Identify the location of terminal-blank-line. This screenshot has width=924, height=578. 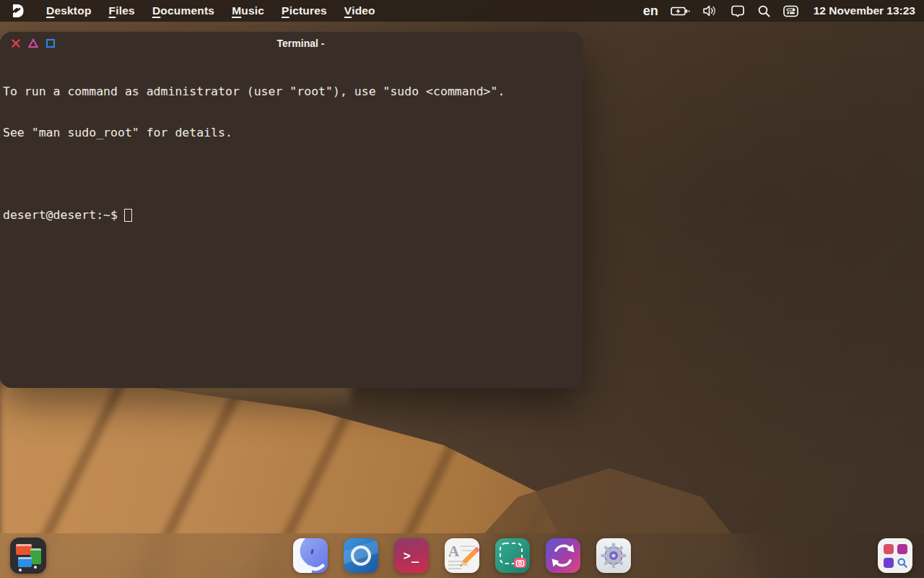
(292, 173).